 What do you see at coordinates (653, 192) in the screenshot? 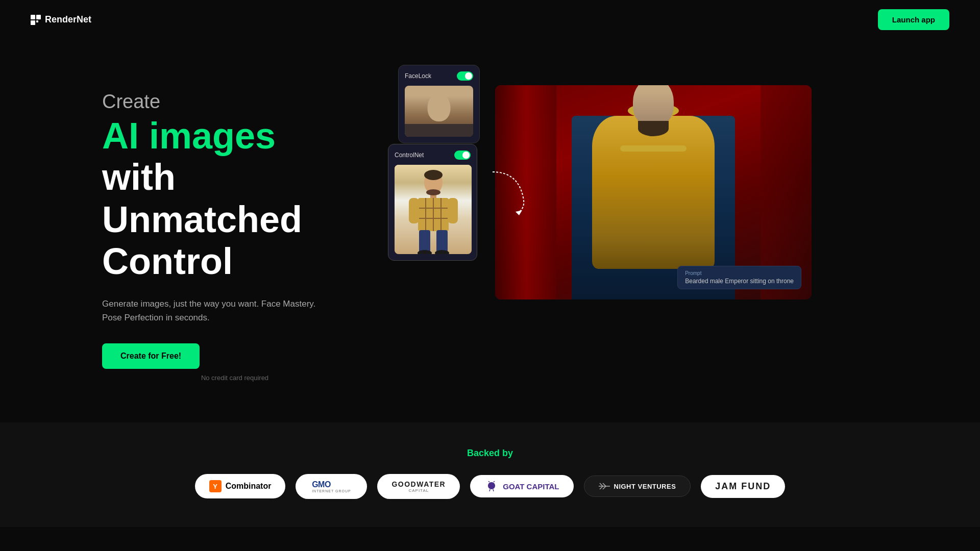
I see `main-image-inner: Prompt Bearded male Emperor sitting on t…` at bounding box center [653, 192].